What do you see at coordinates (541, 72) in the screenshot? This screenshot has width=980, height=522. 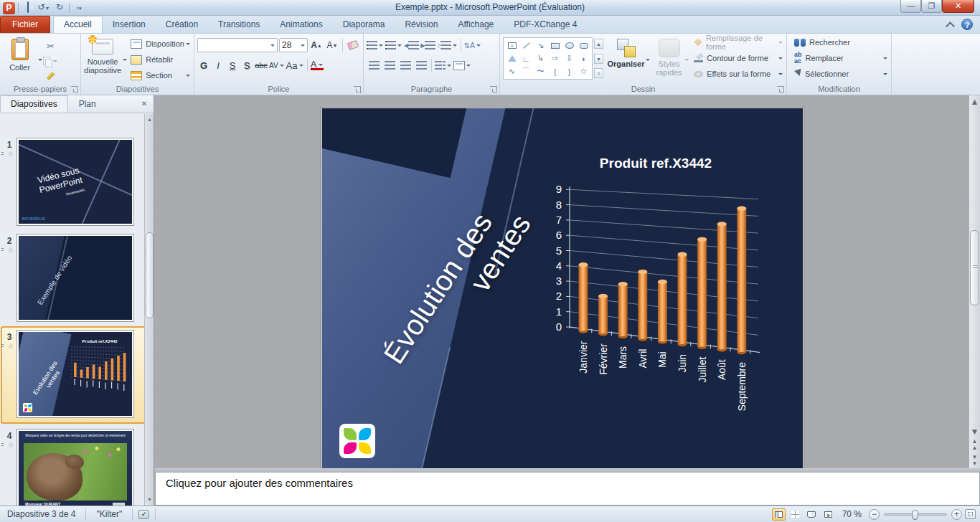 I see `shape-curve: 〜` at bounding box center [541, 72].